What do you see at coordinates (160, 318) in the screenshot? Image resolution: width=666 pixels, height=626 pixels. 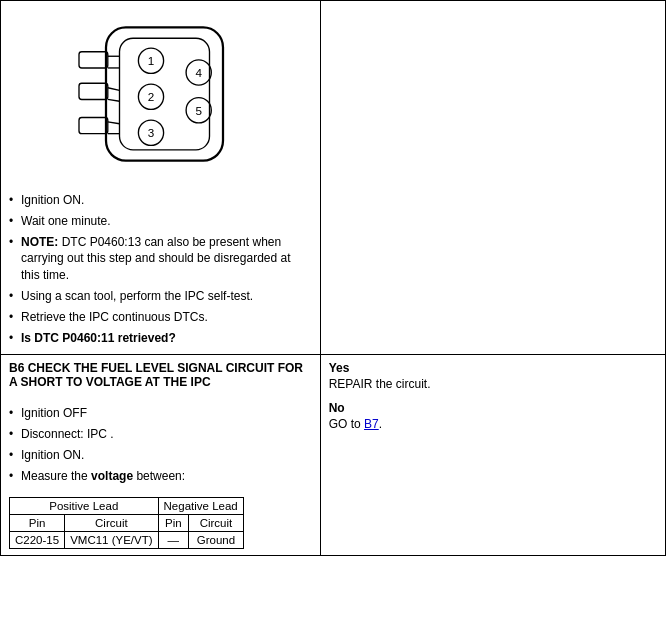 I see `bullet-retrieve: Retrieve the IPC continuous DTCs.` at bounding box center [160, 318].